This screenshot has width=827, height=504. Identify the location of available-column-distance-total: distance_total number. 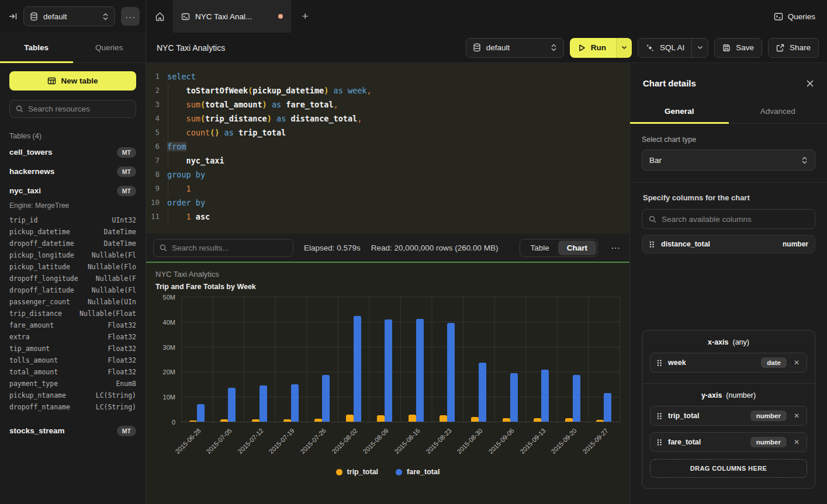
(728, 244).